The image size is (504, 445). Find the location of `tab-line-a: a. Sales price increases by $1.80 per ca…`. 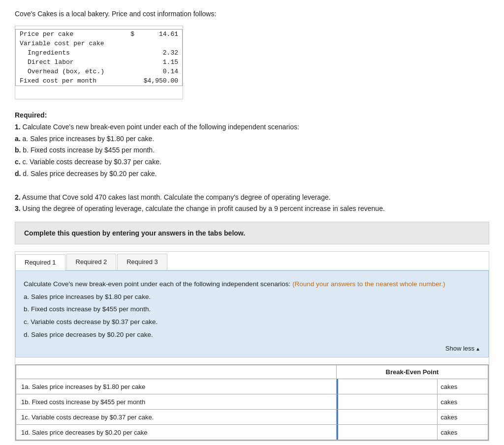

tab-line-a: a. Sales price increases by $1.80 per ca… is located at coordinates (252, 297).